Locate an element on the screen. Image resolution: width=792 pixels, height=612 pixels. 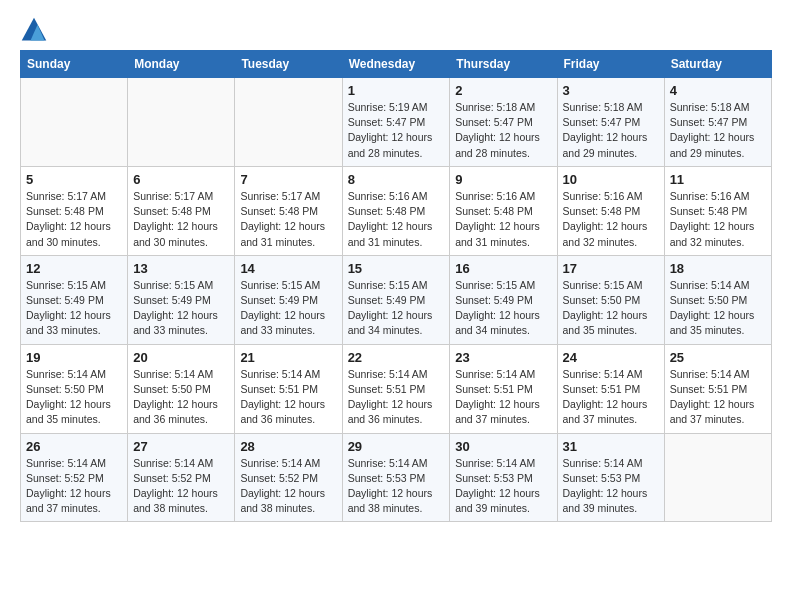
calendar-cell: 30Sunrise: 5:14 AM Sunset: 5:53 PM Dayli… is located at coordinates (504, 478).